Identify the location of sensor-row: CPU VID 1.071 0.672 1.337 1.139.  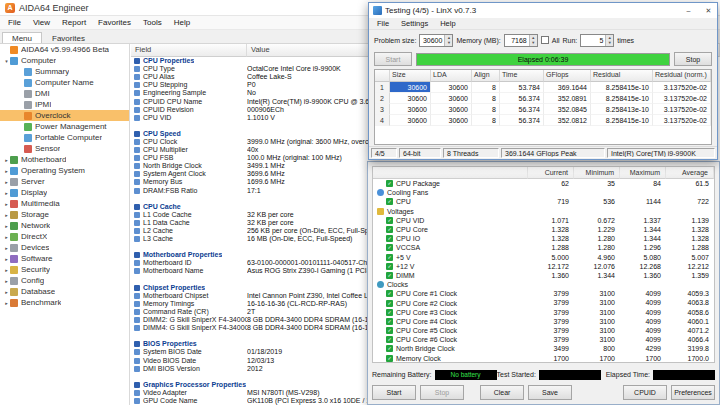
(544, 220).